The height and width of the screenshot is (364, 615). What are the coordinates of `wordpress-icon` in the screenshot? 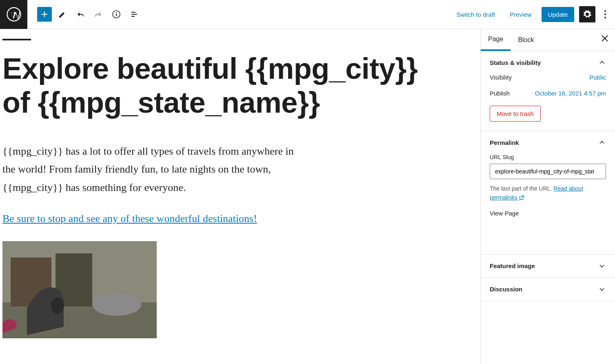 It's located at (14, 14).